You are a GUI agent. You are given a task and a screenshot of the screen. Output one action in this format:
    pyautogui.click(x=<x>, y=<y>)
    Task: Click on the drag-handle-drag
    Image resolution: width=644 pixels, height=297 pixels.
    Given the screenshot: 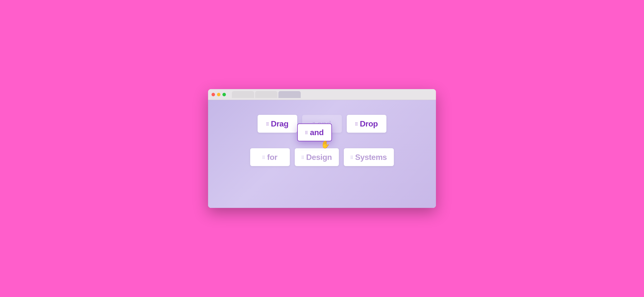 What is the action you would take?
    pyautogui.click(x=268, y=124)
    